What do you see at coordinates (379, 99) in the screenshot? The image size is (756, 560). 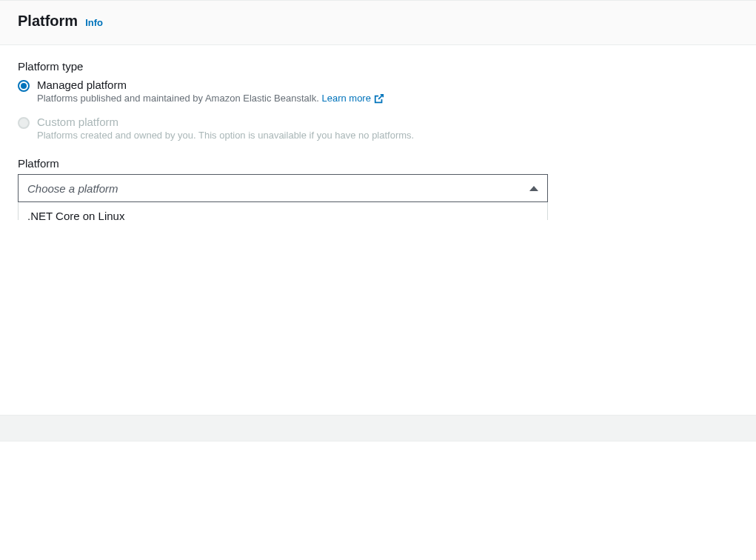 I see `external-link-icon` at bounding box center [379, 99].